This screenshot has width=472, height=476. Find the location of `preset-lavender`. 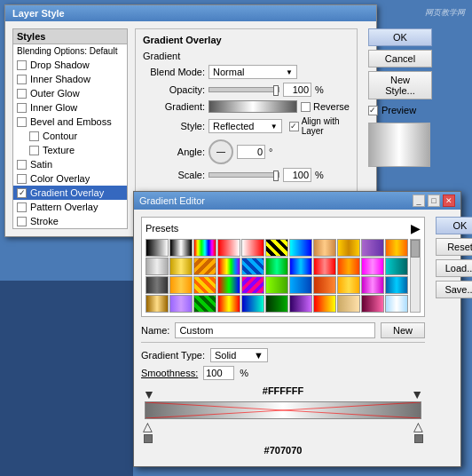

preset-lavender is located at coordinates (181, 304).